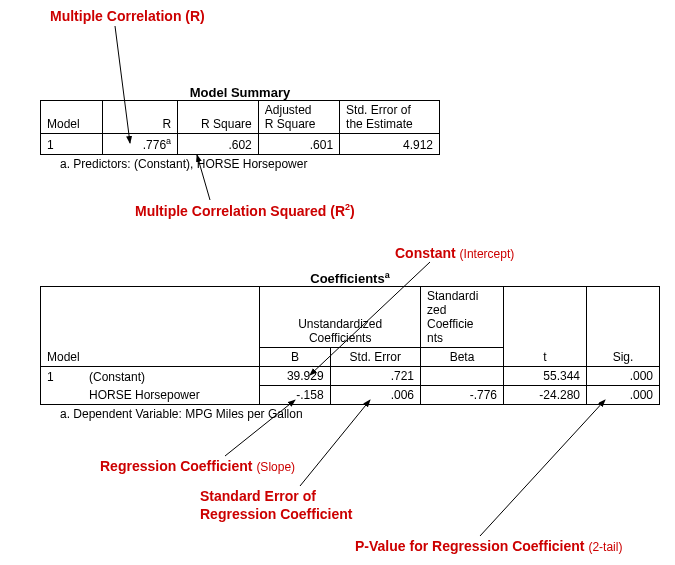 The image size is (675, 565). What do you see at coordinates (462, 358) in the screenshot?
I see `coef-hdr-beta: Beta` at bounding box center [462, 358].